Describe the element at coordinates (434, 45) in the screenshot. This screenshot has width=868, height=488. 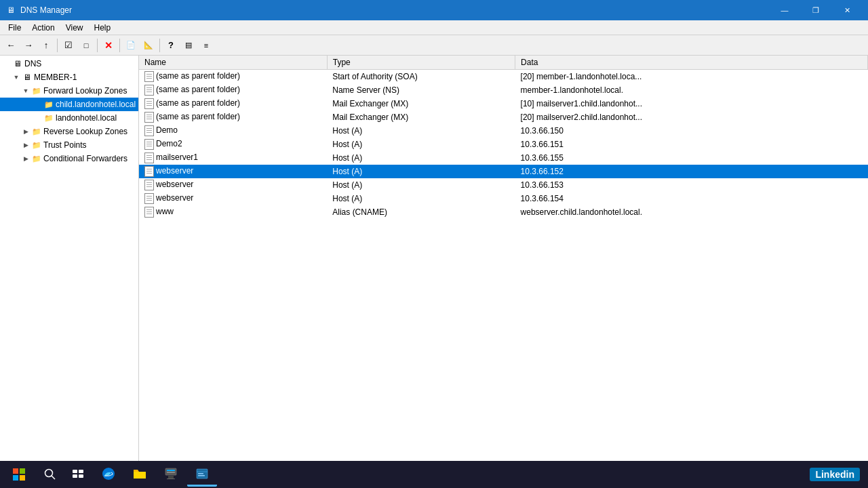
I see `toolbar: ← → ↑ ☑ □ ✕ 📄 📐 ? ▤ ≡` at that location.